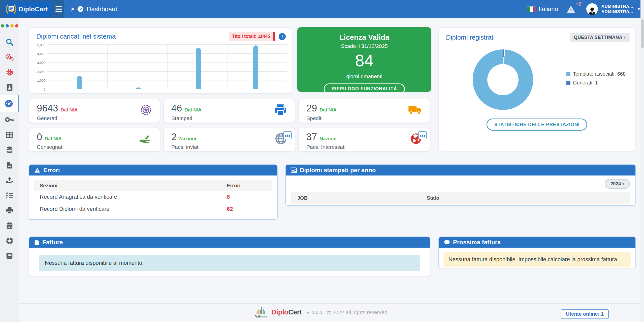 This screenshot has height=322, width=644. I want to click on table-icon, so click(10, 135).